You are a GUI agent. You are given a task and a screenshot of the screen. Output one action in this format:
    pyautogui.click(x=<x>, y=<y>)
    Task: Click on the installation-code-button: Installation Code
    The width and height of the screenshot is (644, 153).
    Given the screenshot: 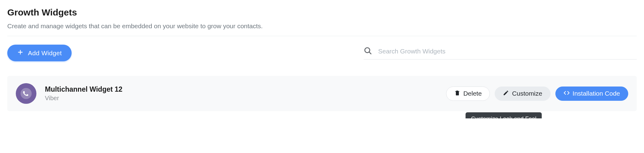 What is the action you would take?
    pyautogui.click(x=592, y=93)
    